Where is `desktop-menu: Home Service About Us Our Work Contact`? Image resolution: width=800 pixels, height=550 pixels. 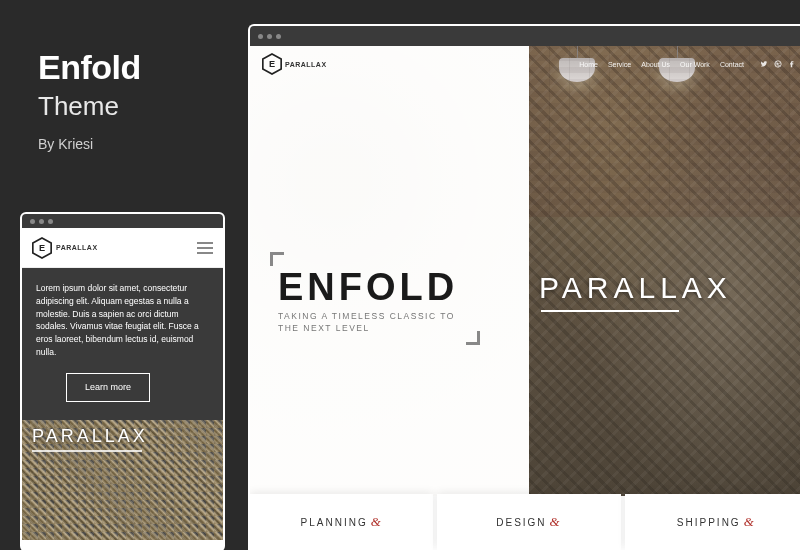 desktop-menu: Home Service About Us Our Work Contact is located at coordinates (688, 64).